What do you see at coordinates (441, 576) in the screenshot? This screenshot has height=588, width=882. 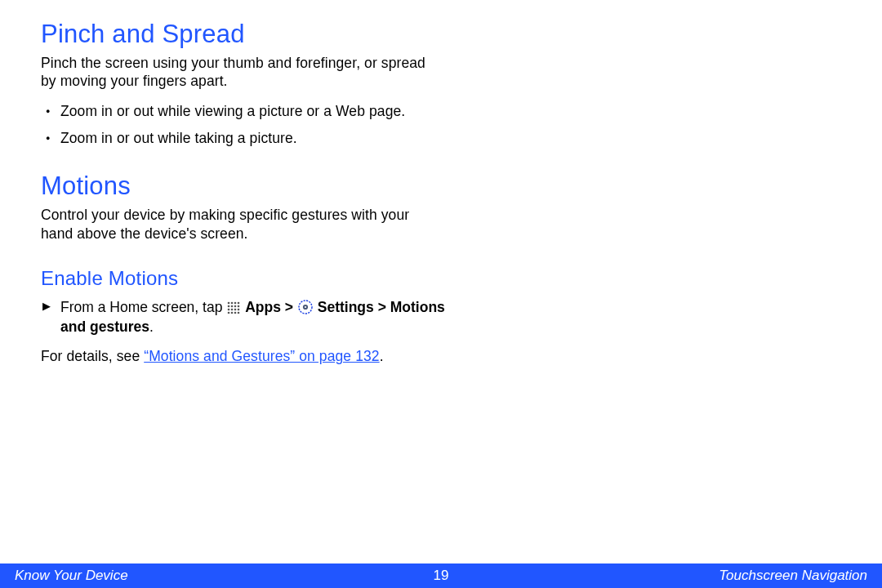 I see `page-footer: Know Your Device 19 Touchscreen Navigati…` at bounding box center [441, 576].